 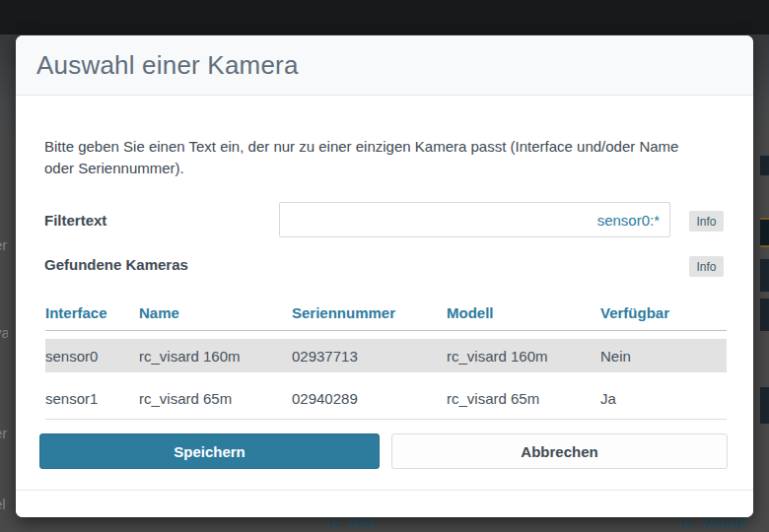 I want to click on filter-row: Filtertext, so click(x=384, y=220).